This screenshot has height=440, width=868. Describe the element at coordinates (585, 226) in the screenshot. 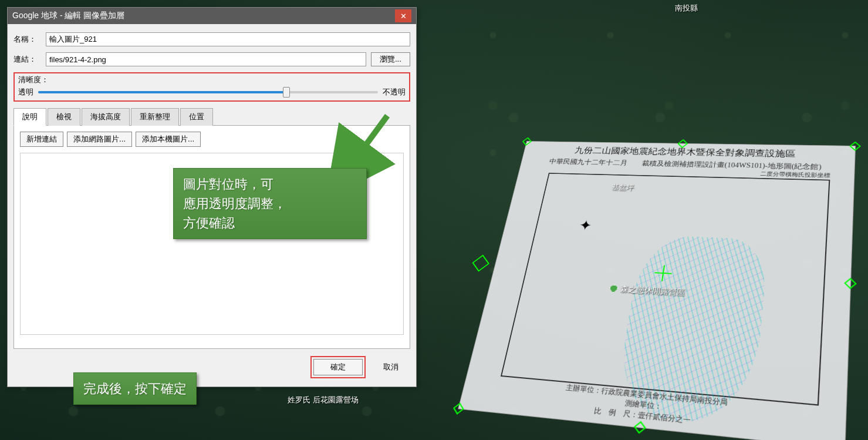

I see `compass-icon: ✦` at that location.